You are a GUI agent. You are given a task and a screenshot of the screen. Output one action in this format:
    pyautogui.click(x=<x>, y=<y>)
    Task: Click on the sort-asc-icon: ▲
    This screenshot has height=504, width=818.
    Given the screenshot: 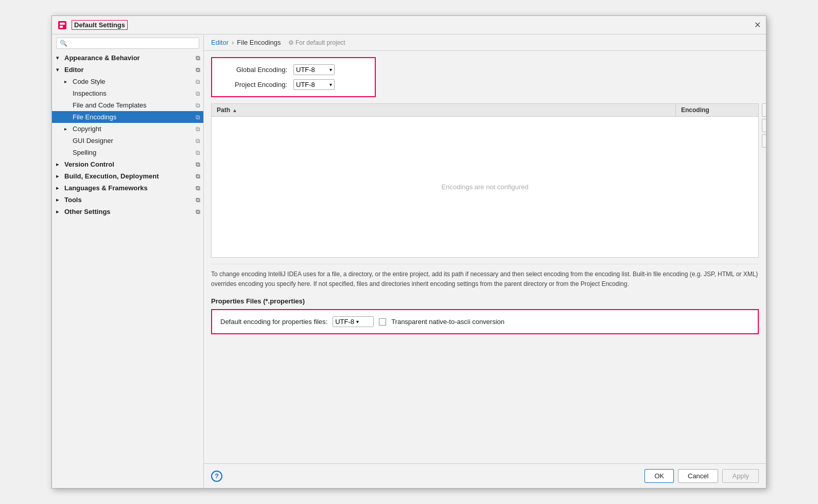 What is the action you would take?
    pyautogui.click(x=235, y=110)
    